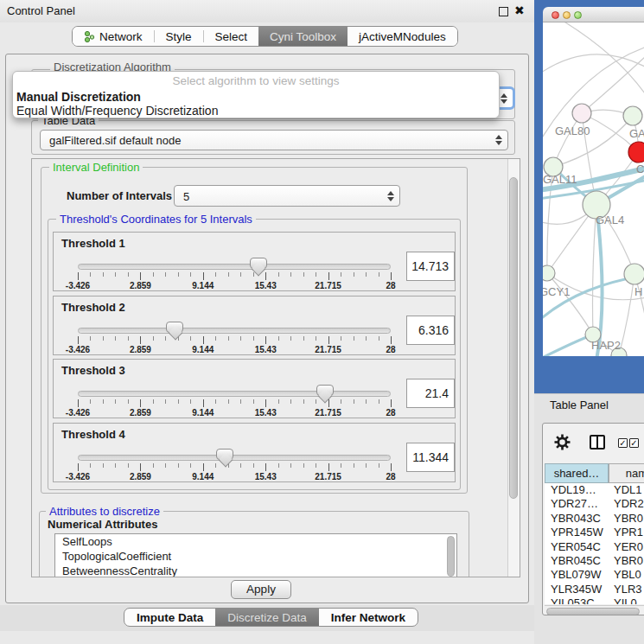 This screenshot has width=644, height=644. I want to click on dropdown-option-equal-width-frequency: Equal Width/Frequency Discretization, so click(118, 111).